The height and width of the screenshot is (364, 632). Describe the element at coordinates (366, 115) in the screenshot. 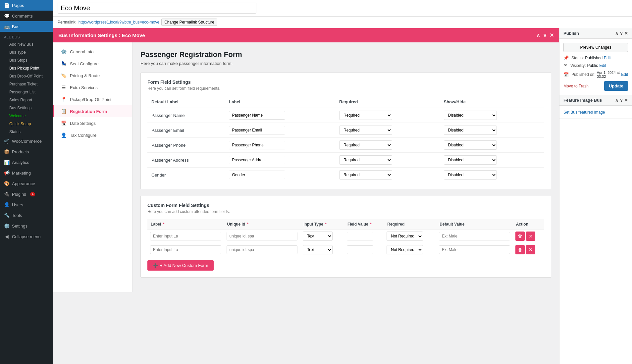

I see `required-select-0: RequiredNot Required` at that location.